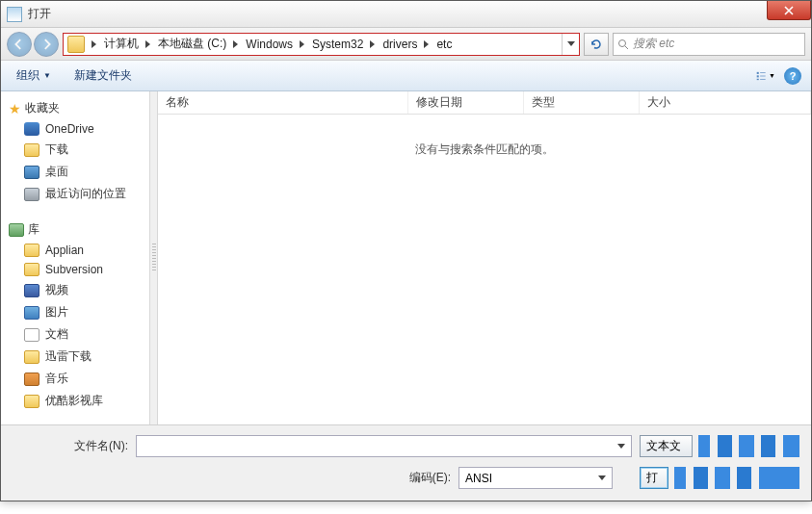  What do you see at coordinates (75, 379) in the screenshot?
I see `sidebar-item-music: 音乐` at bounding box center [75, 379].